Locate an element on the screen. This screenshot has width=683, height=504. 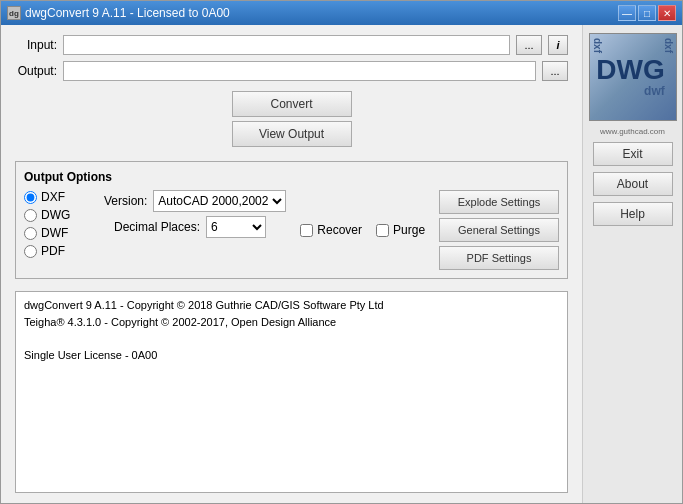
input-label: Input: is located at coordinates (36, 45).